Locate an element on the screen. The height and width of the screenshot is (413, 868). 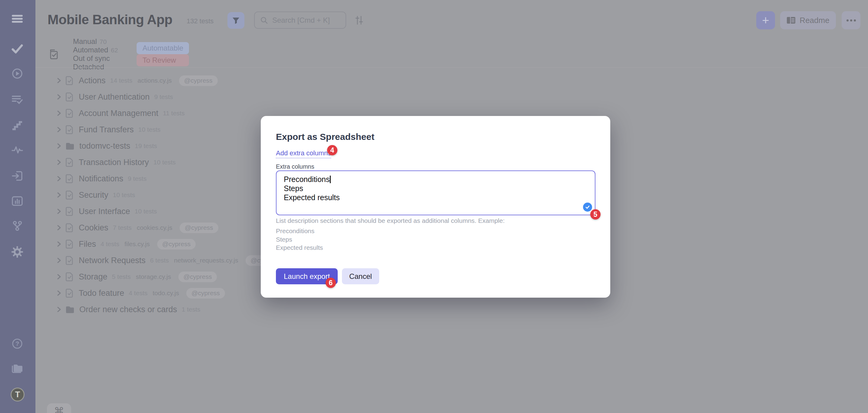
sidebar-item-analytics-icon is located at coordinates (17, 201).